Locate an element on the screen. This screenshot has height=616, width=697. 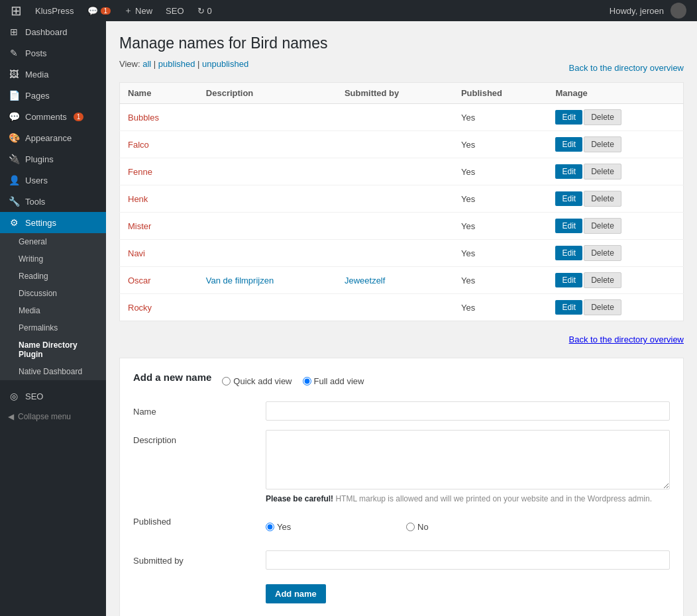
comments-button: 💬 1 is located at coordinates (99, 11).